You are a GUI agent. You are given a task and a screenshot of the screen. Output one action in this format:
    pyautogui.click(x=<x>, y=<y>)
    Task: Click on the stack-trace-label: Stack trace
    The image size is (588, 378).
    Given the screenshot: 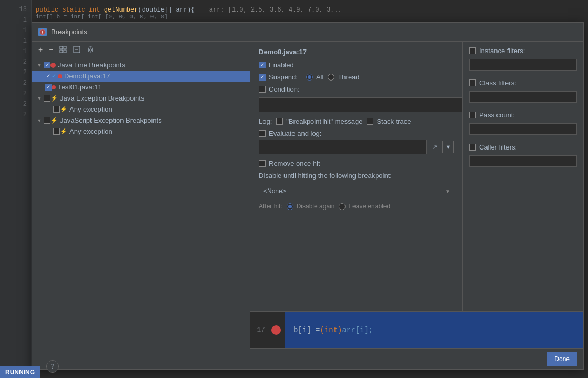 What is the action you would take?
    pyautogui.click(x=389, y=121)
    